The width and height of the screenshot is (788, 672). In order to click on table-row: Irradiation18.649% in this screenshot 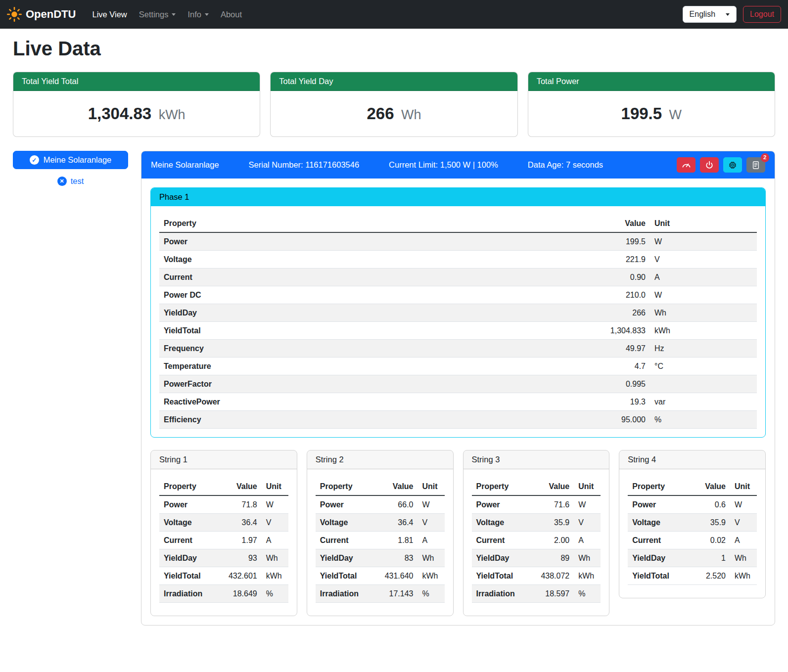, I will do `click(224, 594)`.